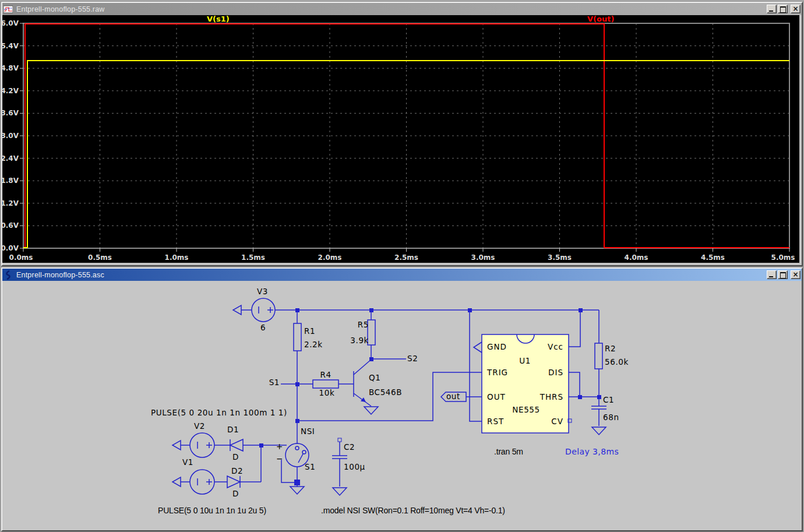 This screenshot has height=532, width=804. What do you see at coordinates (453, 396) in the screenshot?
I see `out-flag-label: out` at bounding box center [453, 396].